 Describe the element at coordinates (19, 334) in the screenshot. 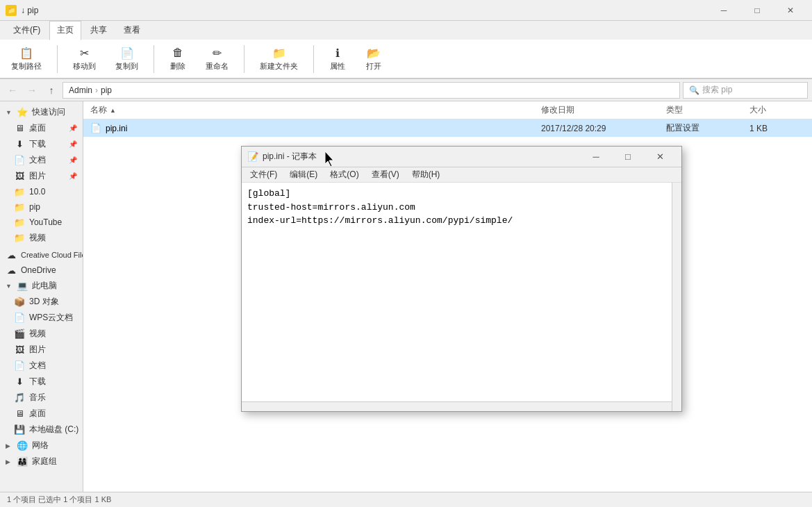

I see `video-icon: 🎬` at that location.